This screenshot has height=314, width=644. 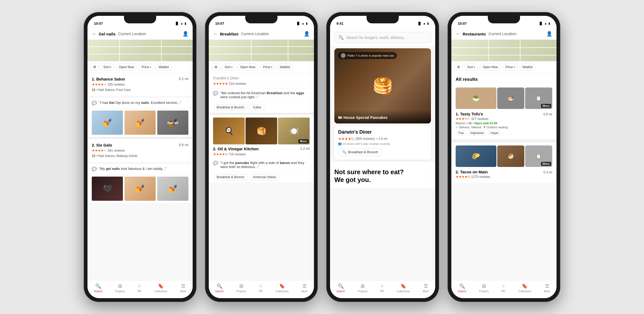 What do you see at coordinates (365, 139) in the screenshot?
I see `diner-reviews-3: (500 reviews)` at bounding box center [365, 139].